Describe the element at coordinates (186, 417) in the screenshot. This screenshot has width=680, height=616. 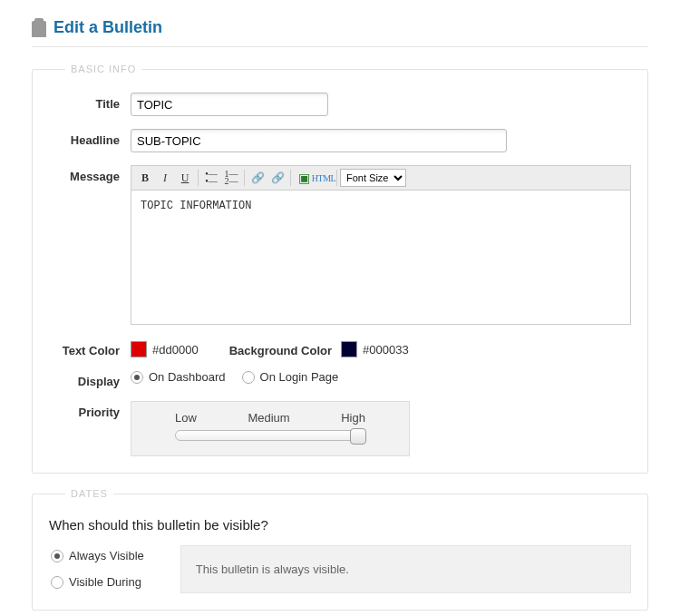
I see `priority-low-label: Low` at that location.